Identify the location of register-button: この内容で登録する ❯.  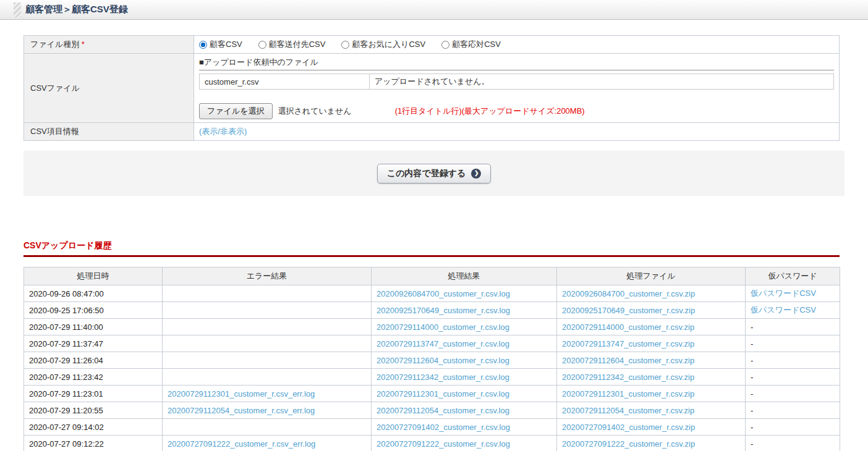
(434, 174).